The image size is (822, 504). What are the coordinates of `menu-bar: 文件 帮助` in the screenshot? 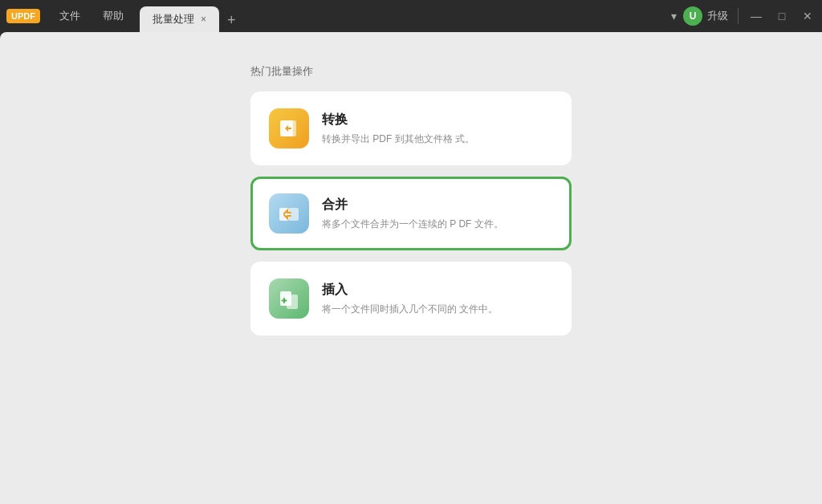 It's located at (92, 16).